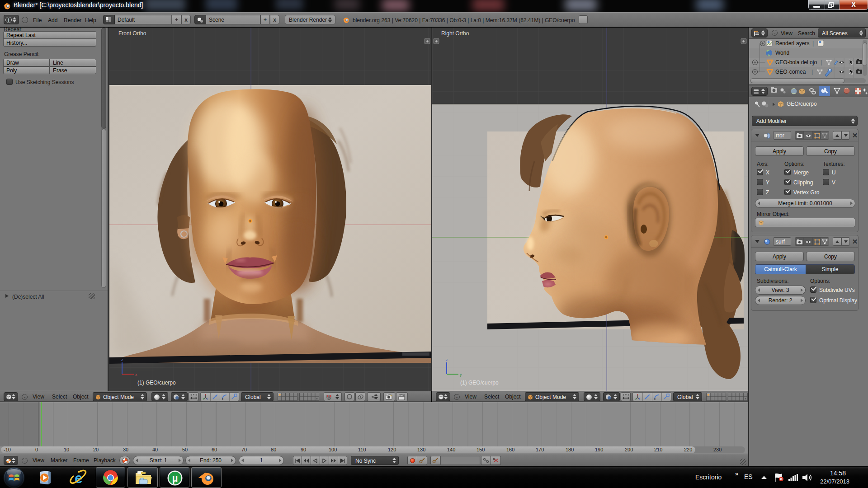 This screenshot has width=868, height=488. I want to click on svg-text: Right Ortho, so click(455, 33).